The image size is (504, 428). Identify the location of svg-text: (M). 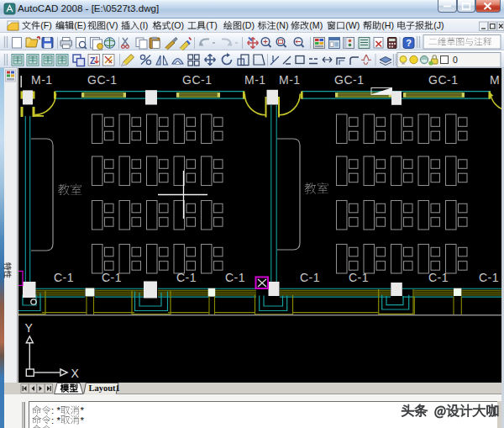
(316, 25).